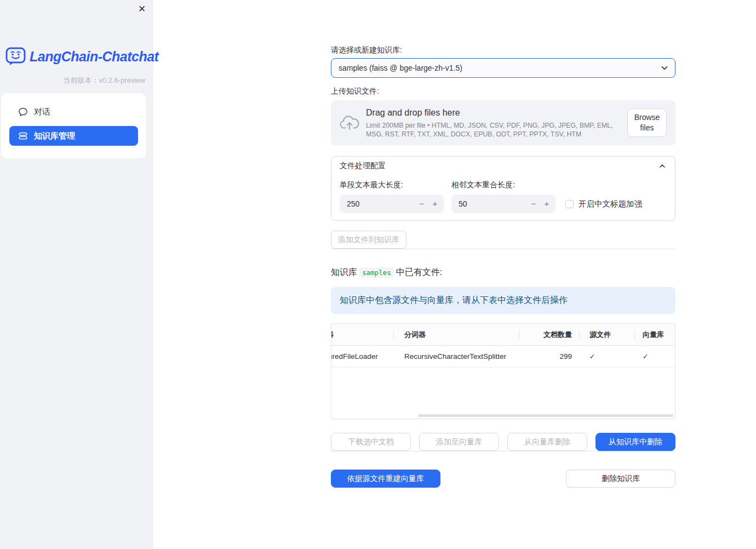  I want to click on kb-files-suffix: 中已有文件:, so click(419, 272).